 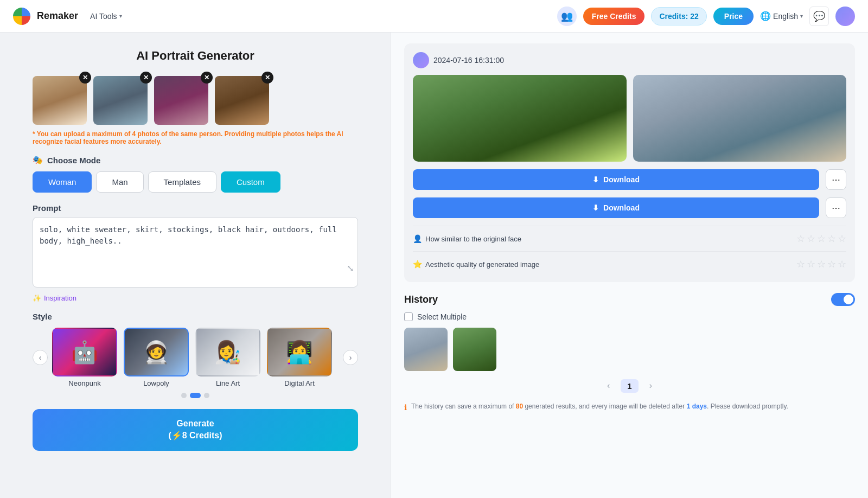 What do you see at coordinates (299, 352) in the screenshot?
I see `style-card-digitalart-img: 👩‍💻` at bounding box center [299, 352].